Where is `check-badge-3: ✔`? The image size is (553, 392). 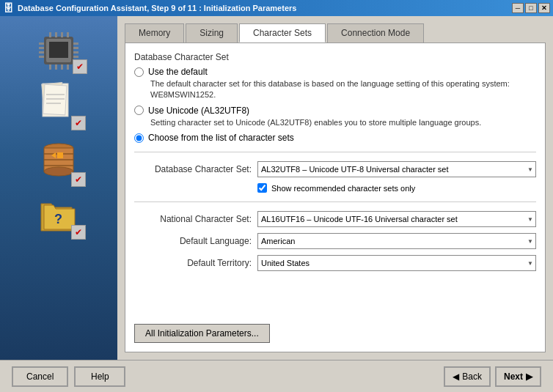 check-badge-3: ✔ is located at coordinates (78, 180).